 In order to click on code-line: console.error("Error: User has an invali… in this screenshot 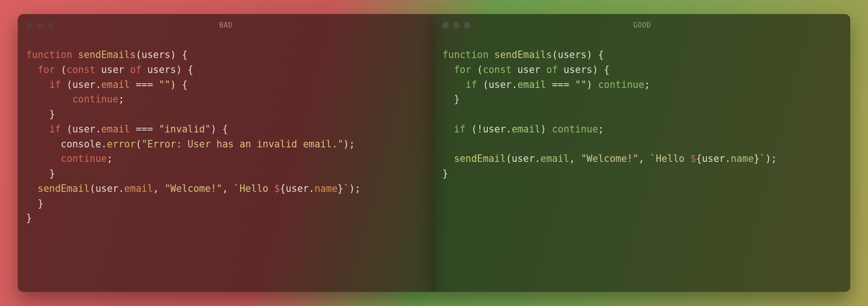, I will do `click(226, 145)`.